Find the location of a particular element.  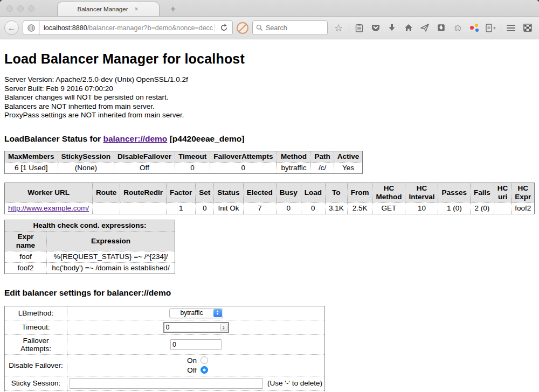

search-icon is located at coordinates (260, 28).